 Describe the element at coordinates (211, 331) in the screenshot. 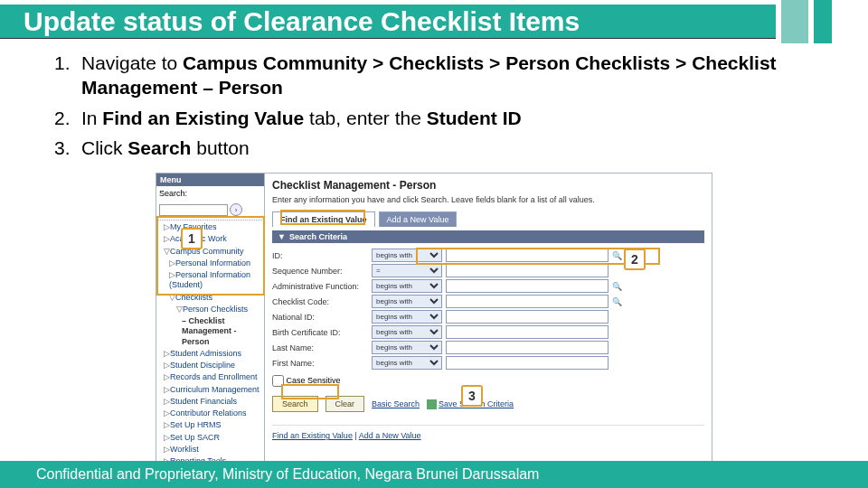

I see `nav-panel: Menu Search: › ▷My Favorites ▷Academic W…` at that location.